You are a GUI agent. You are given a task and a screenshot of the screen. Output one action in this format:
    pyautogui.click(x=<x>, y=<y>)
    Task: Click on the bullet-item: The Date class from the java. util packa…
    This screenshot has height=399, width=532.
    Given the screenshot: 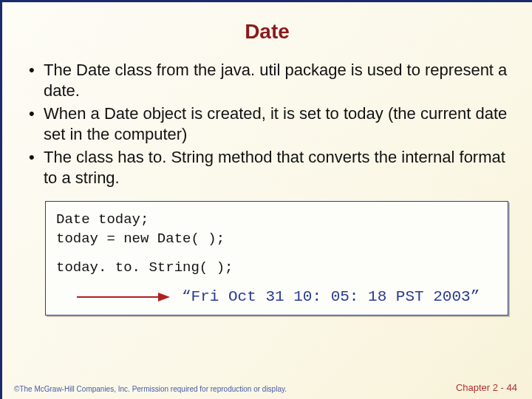 What is the action you would take?
    pyautogui.click(x=269, y=80)
    